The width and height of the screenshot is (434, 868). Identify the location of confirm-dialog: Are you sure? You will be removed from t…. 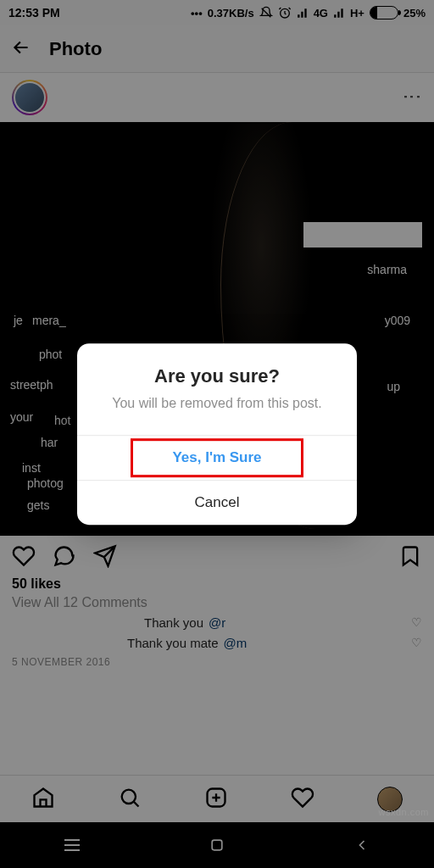
(217, 434).